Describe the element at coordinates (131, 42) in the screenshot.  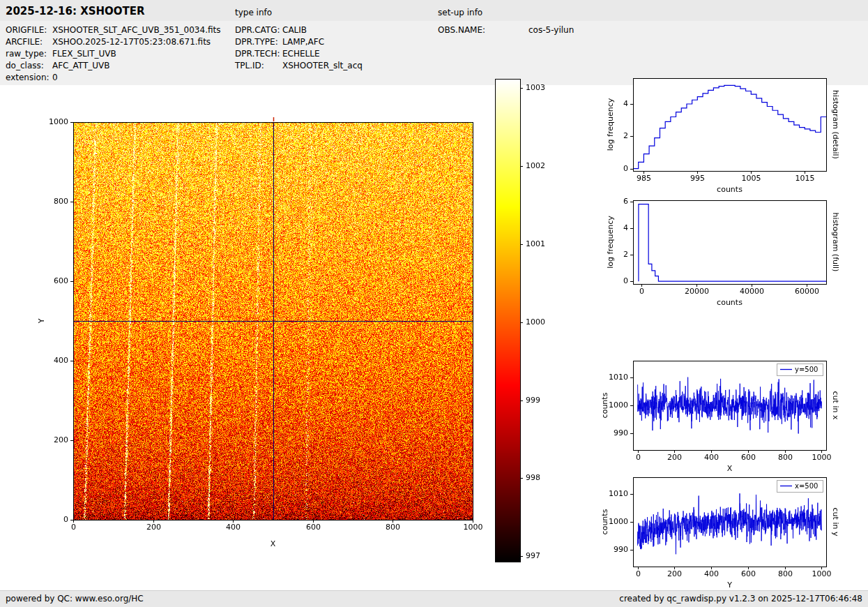
I see `field-value: XSHOO.2025-12-17T05:23:08.671.fits` at that location.